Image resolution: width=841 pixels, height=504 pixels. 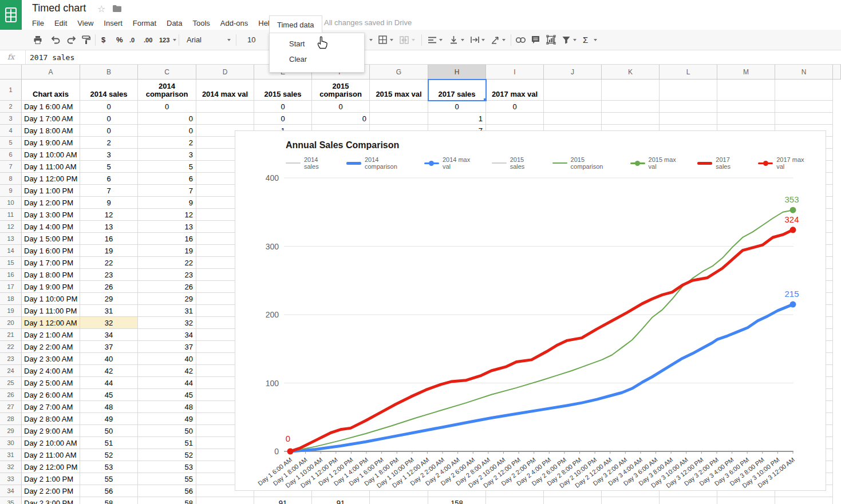 What do you see at coordinates (457, 106) in the screenshot?
I see `cell-H2: 0` at bounding box center [457, 106].